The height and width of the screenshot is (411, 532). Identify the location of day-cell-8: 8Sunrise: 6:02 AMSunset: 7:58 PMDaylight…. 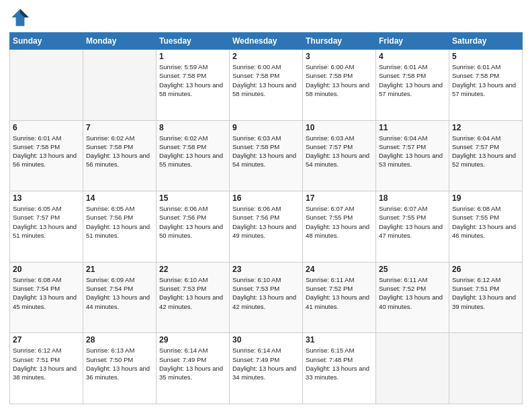
(193, 156).